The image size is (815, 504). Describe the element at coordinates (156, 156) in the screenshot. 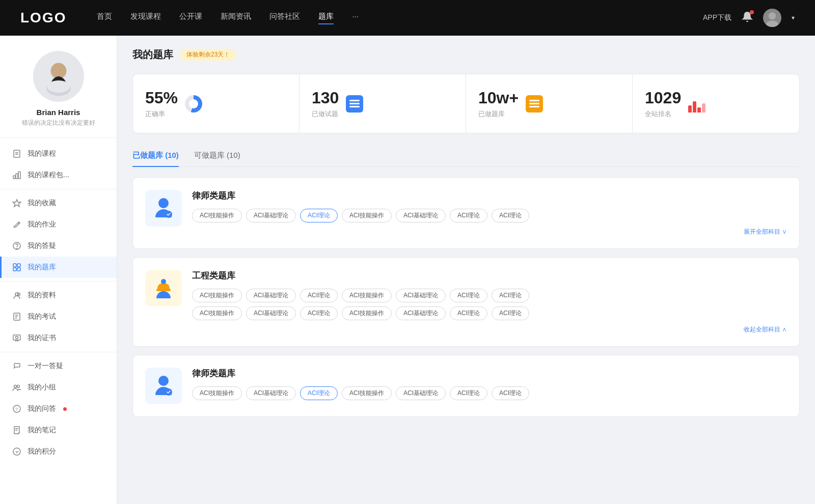

I see `tab-done: 已做题库 (10)` at that location.